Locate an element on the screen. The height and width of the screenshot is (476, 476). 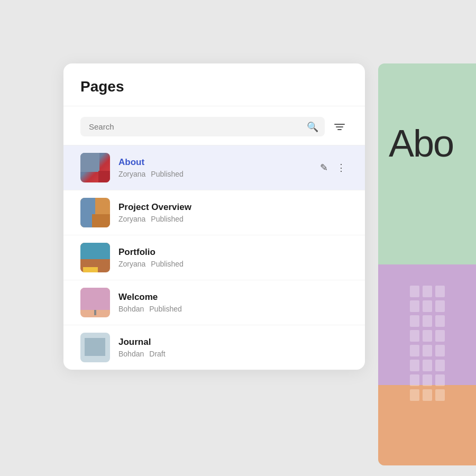
page-status: Draft is located at coordinates (157, 354).